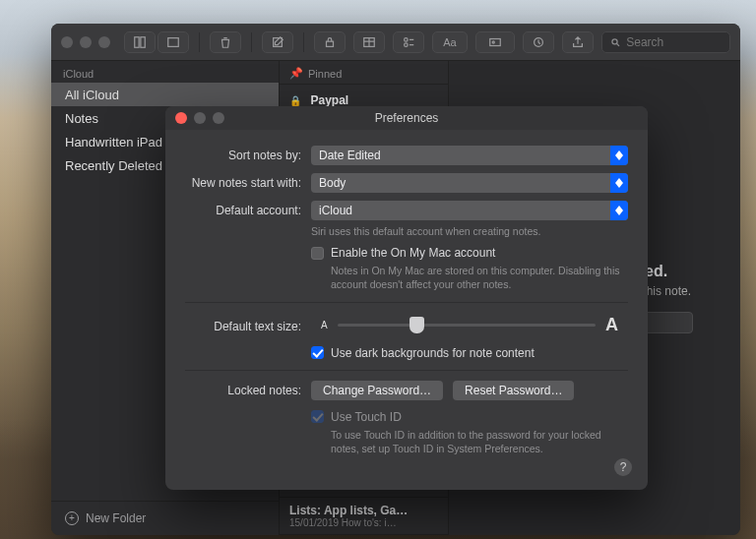 The height and width of the screenshot is (539, 756). What do you see at coordinates (470, 231) in the screenshot?
I see `default-account-hint: Siri uses this default account when crea…` at bounding box center [470, 231].